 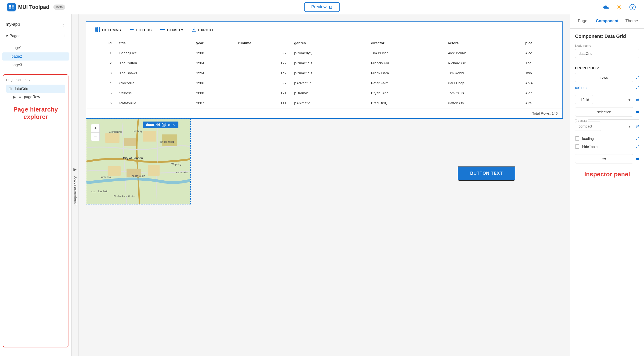 What do you see at coordinates (36, 56) in the screenshot?
I see `sidebar-item-page2: page2` at bounding box center [36, 56].